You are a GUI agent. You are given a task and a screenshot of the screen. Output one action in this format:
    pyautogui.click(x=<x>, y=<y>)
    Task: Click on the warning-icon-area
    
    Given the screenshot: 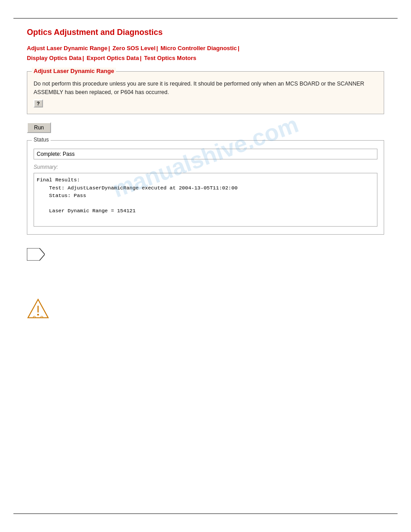 What is the action you would take?
    pyautogui.click(x=206, y=307)
    